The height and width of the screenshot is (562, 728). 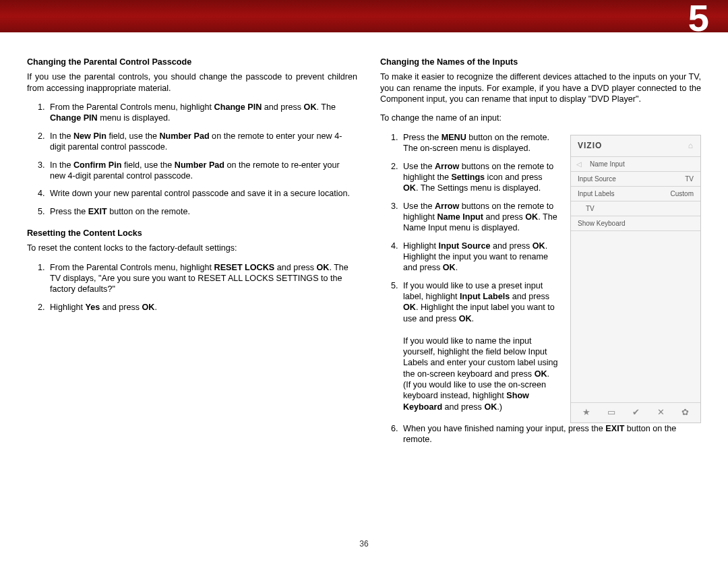 I want to click on step: Highlight Input Source and press OK. Hig…, so click(x=479, y=257).